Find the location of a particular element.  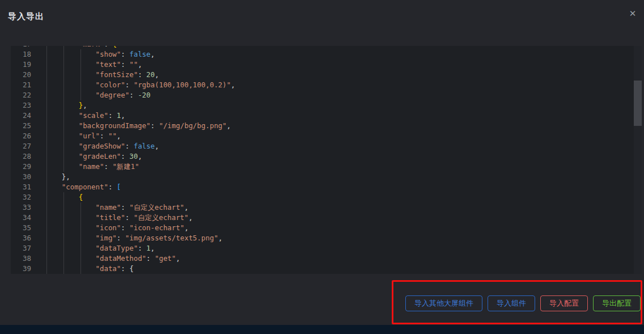

line-number: 39 is located at coordinates (24, 269).